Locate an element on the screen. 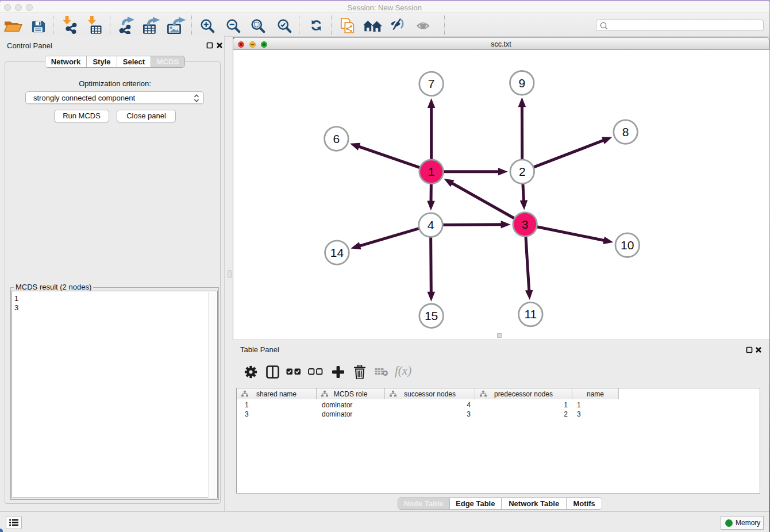 This screenshot has width=770, height=532. svg-text: 15 is located at coordinates (431, 316).